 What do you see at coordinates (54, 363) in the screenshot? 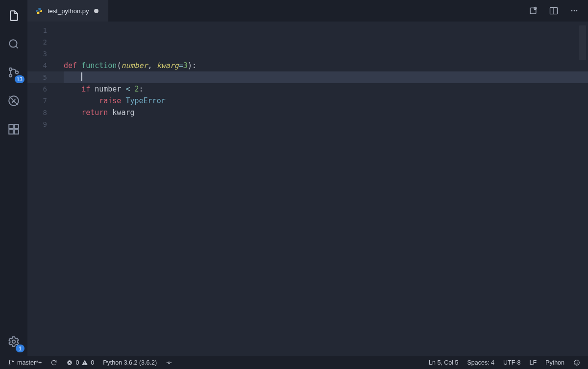
I see `sync-icon` at bounding box center [54, 363].